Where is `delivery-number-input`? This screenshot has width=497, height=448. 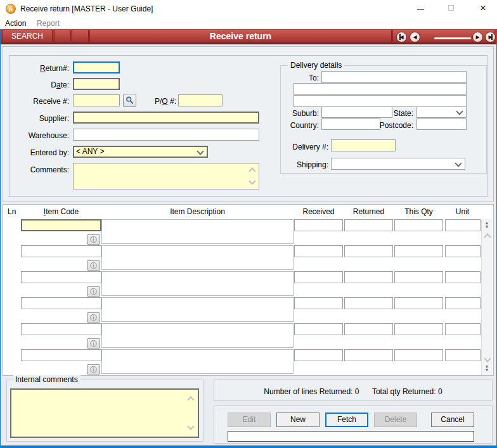 delivery-number-input is located at coordinates (363, 146).